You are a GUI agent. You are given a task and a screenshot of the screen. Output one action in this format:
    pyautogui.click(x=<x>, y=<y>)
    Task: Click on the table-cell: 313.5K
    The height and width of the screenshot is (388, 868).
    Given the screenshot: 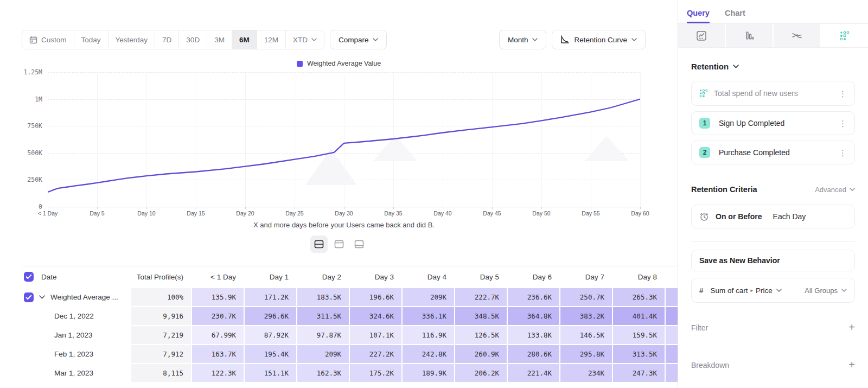 What is the action you would take?
    pyautogui.click(x=639, y=354)
    